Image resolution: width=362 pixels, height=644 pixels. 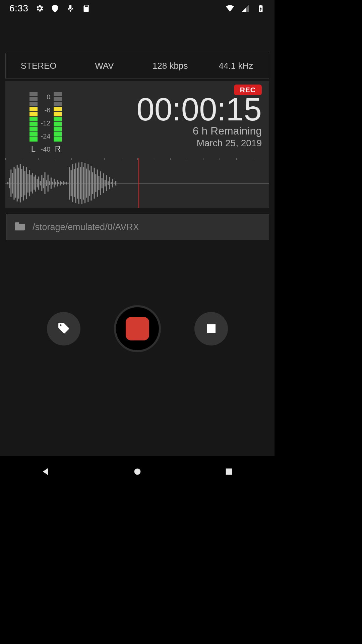 I want to click on nav-back, so click(x=46, y=472).